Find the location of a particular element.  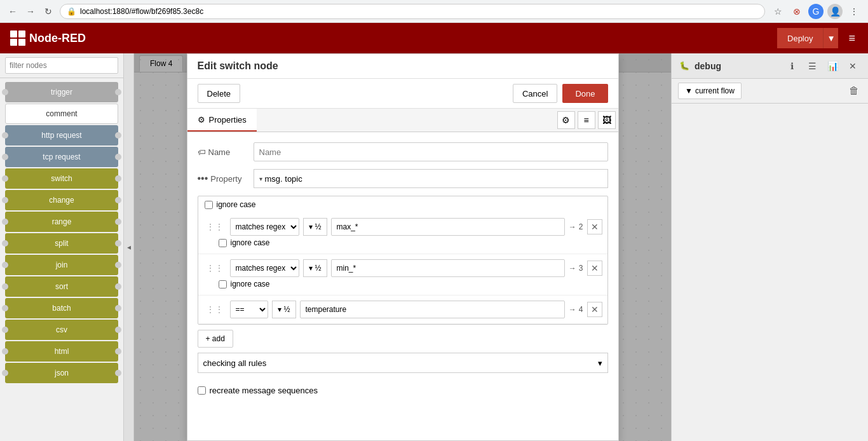

checking-rules-select: checking all rules ▾ is located at coordinates (403, 363).